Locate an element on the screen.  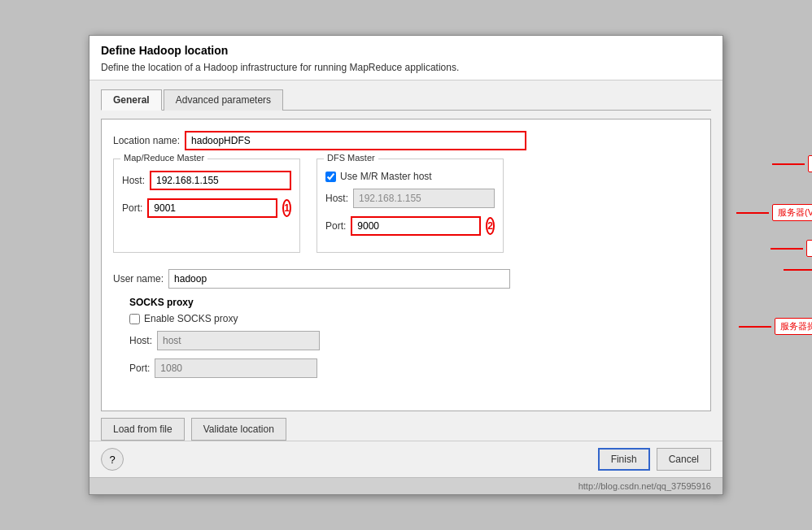
annotation-port2: 2、端口core-site.xml里面设置的端口 is located at coordinates (797, 270).